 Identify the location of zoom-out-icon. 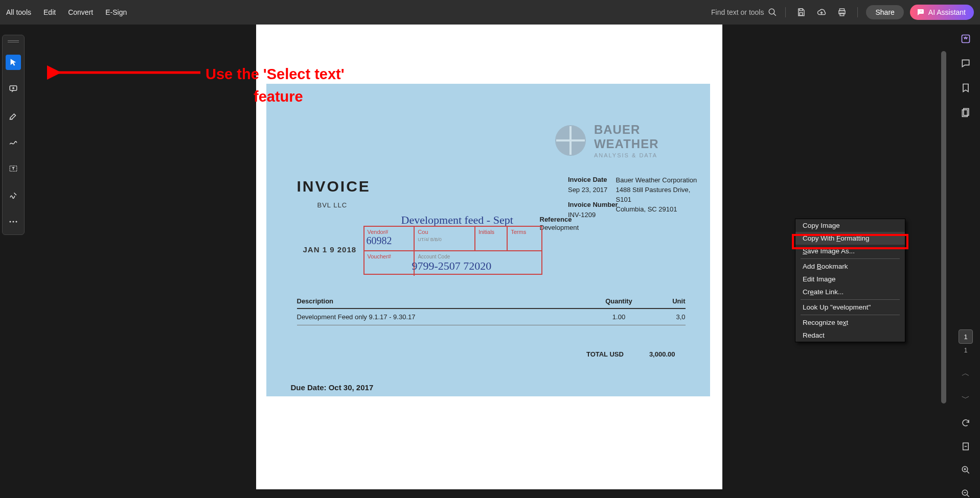
(966, 493).